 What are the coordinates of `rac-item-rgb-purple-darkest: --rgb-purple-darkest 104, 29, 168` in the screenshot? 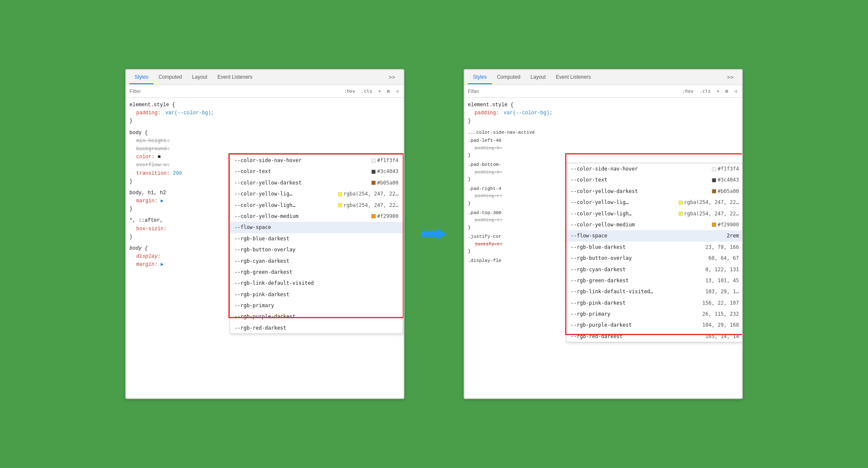 It's located at (655, 325).